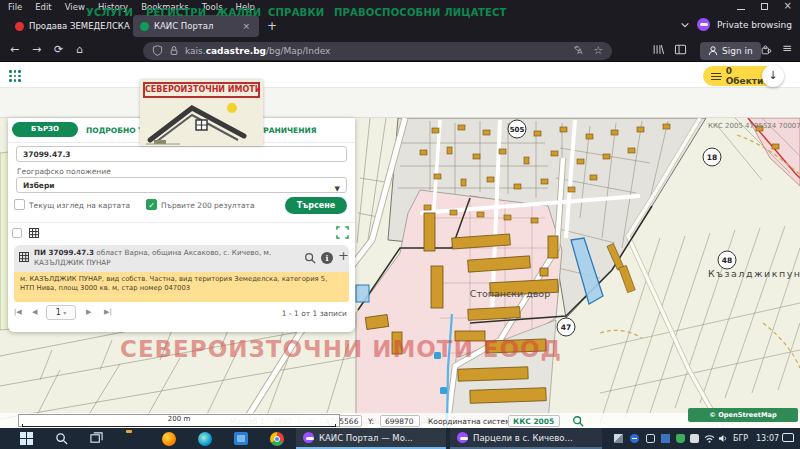  Describe the element at coordinates (723, 438) in the screenshot. I see `speaker-icon` at that location.